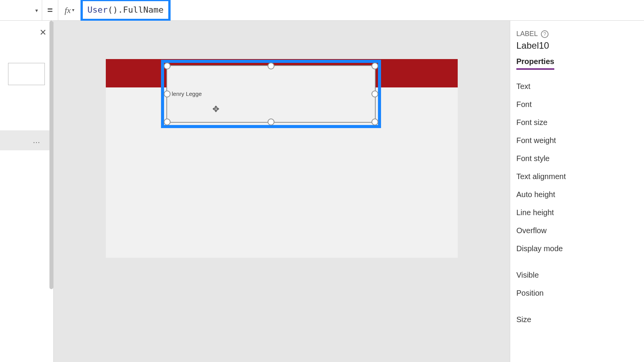  I want to click on prop-text: Text, so click(577, 87).